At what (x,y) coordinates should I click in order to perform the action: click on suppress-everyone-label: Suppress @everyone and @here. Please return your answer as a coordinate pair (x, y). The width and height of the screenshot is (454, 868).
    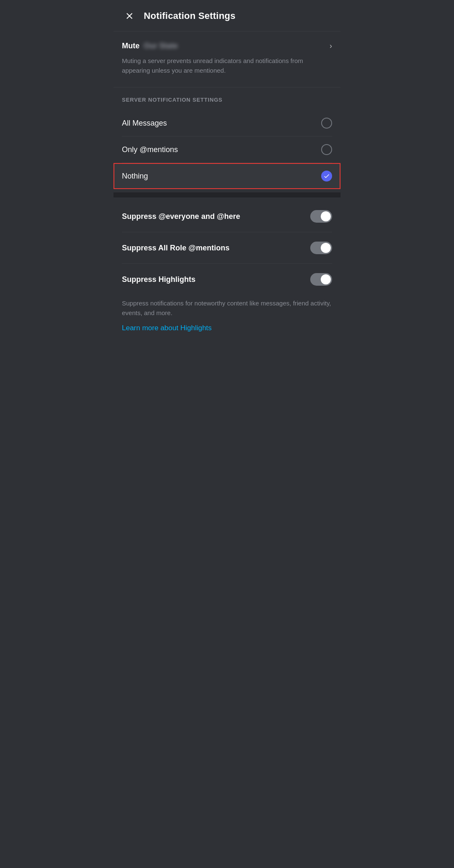
    Looking at the image, I should click on (216, 217).